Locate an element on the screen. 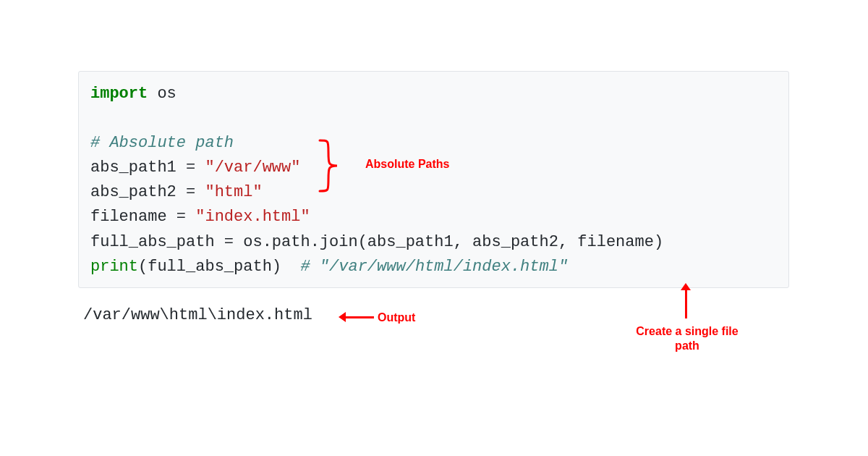 This screenshot has width=868, height=456. print-args: (full_abs_path) is located at coordinates (219, 266).